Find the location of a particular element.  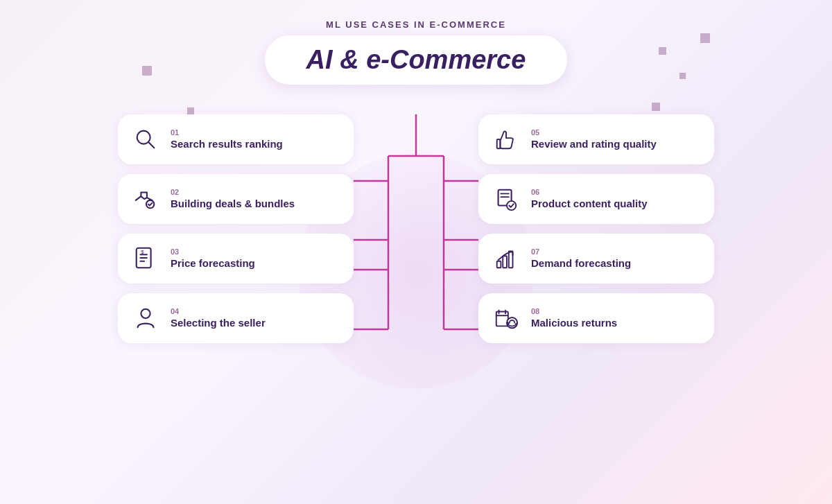

center-connector is located at coordinates (416, 232).